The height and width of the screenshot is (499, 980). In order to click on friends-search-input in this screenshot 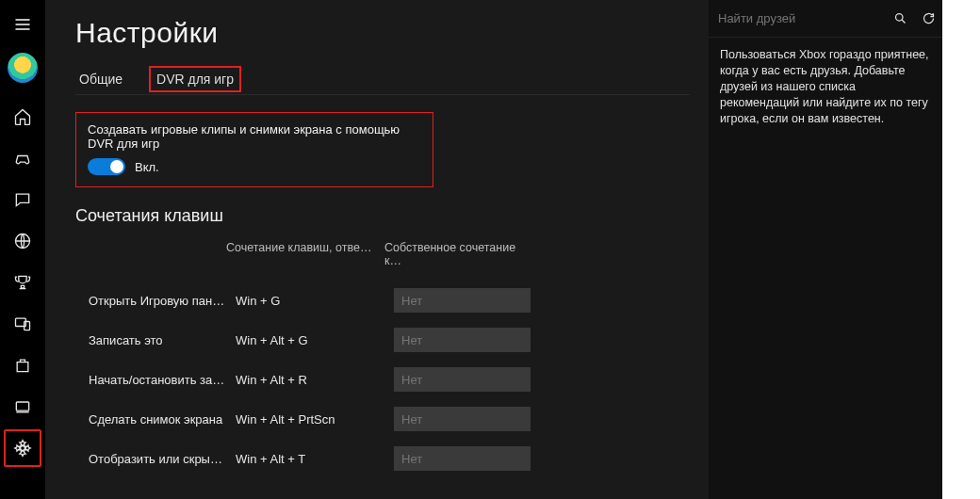, I will do `click(797, 19)`.